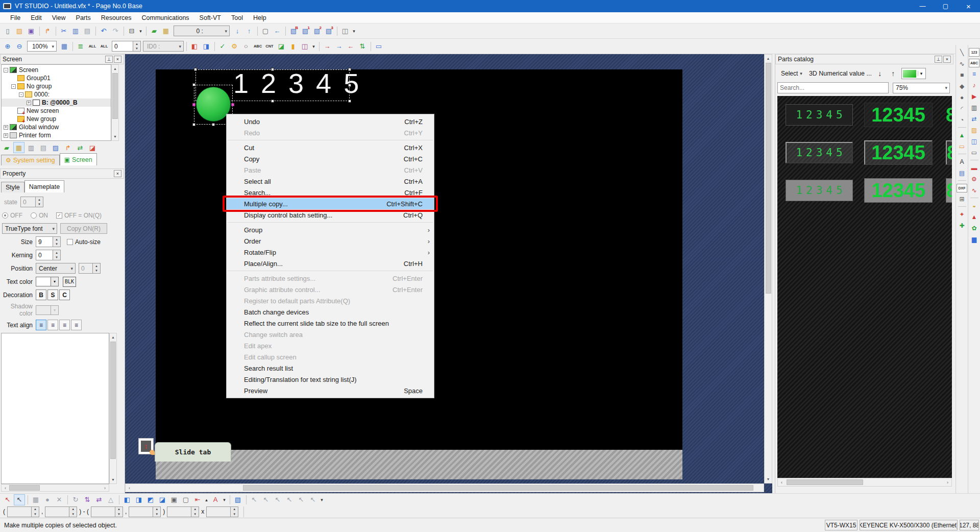 Image resolution: width=980 pixels, height=532 pixels. What do you see at coordinates (206, 500) in the screenshot?
I see `order-caret-icon: ▴` at bounding box center [206, 500].